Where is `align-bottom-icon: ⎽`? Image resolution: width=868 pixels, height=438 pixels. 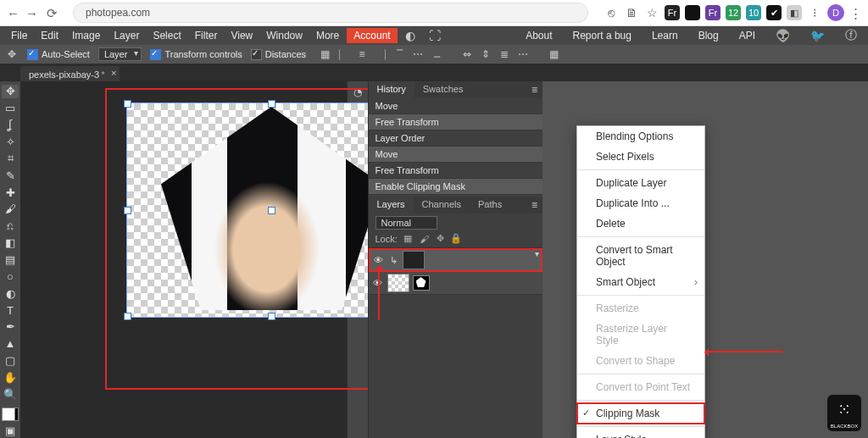
align-bottom-icon: ⎽ is located at coordinates (437, 54).